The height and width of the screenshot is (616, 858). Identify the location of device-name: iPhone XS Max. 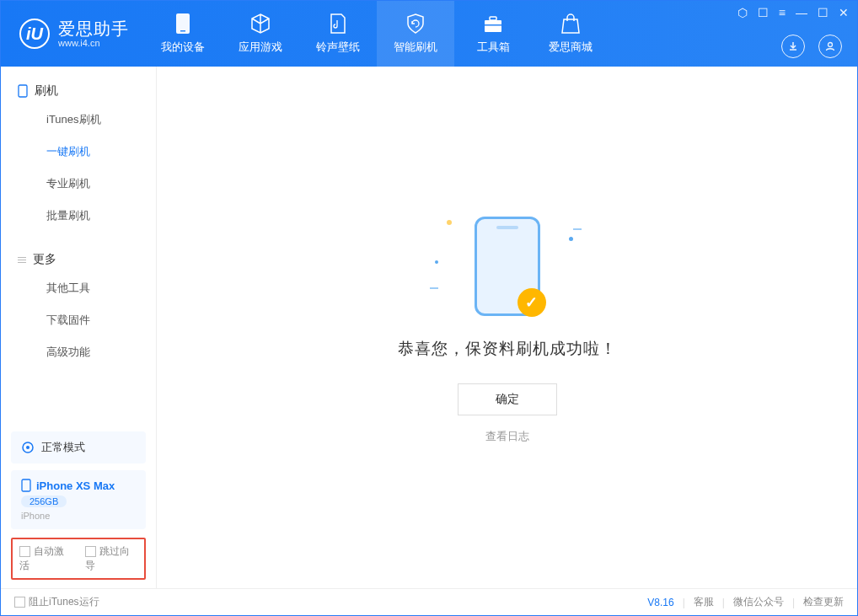
(78, 485).